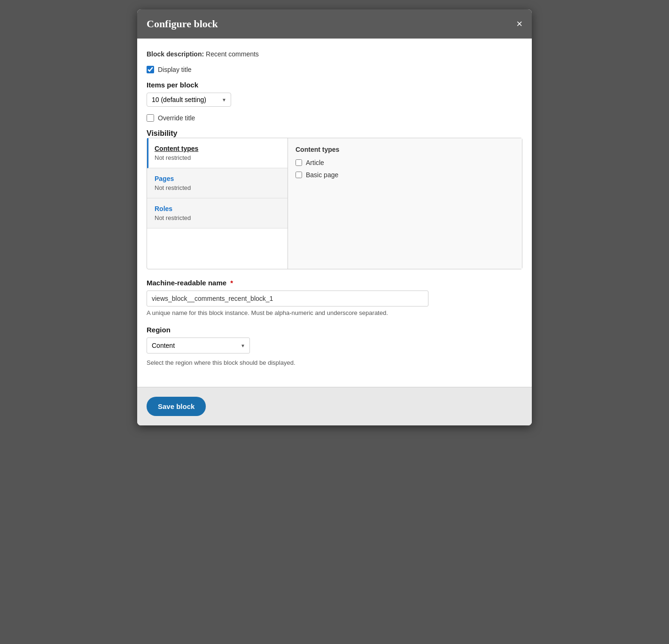  Describe the element at coordinates (299, 175) in the screenshot. I see `basic-page-checkbox` at that location.